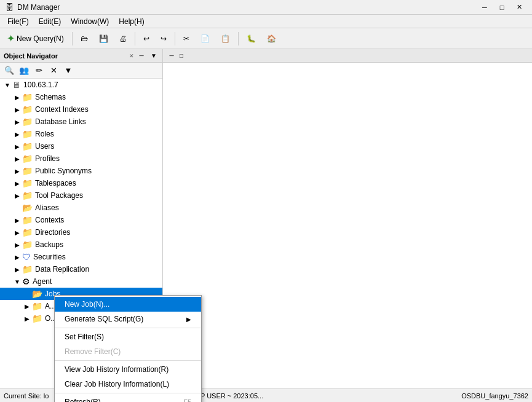 This screenshot has width=532, height=402. Describe the element at coordinates (485, 7) in the screenshot. I see `minimize-button: ─` at that location.